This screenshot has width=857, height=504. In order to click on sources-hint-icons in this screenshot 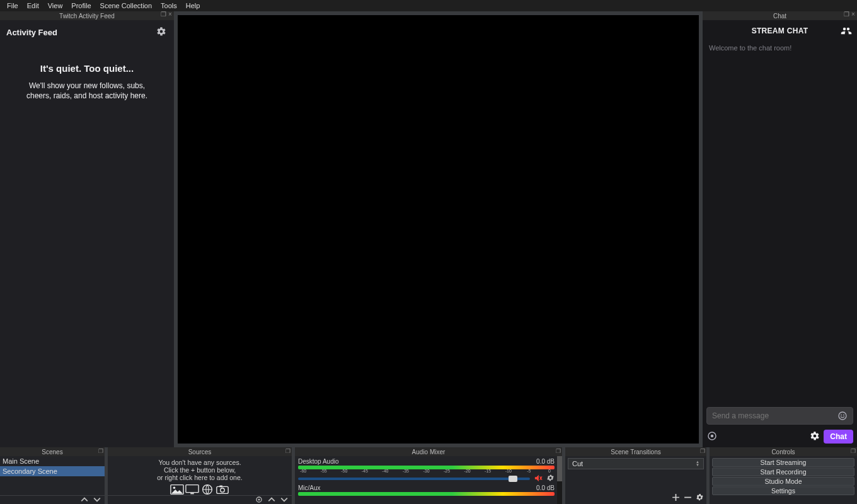, I will do `click(200, 490)`.